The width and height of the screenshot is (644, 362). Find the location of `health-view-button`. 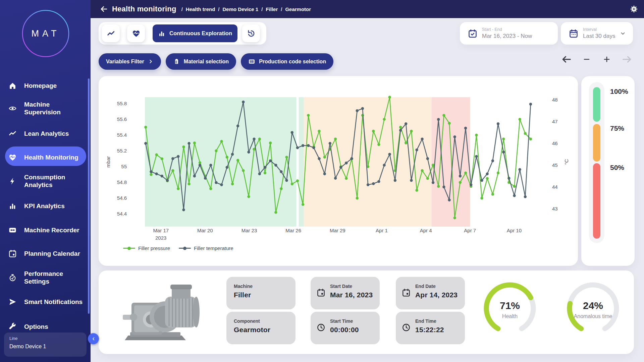

health-view-button is located at coordinates (136, 34).